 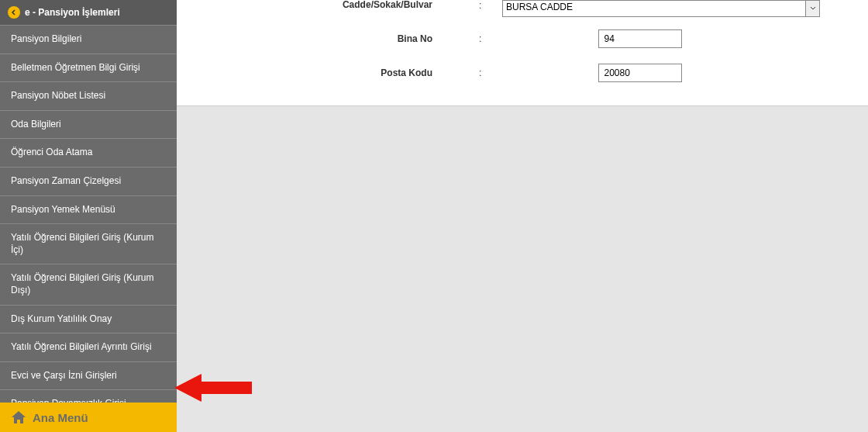 I want to click on sidebar-header-label: e - Pansiyon İşlemleri, so click(x=73, y=12).